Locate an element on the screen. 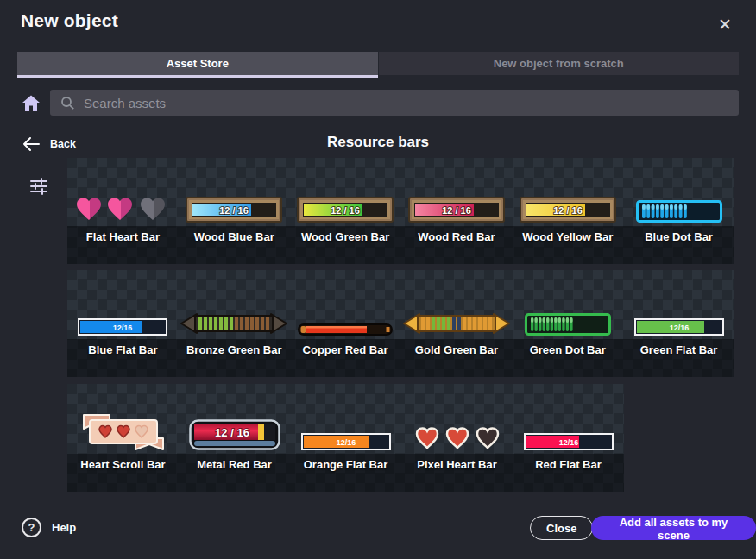  asset-caption-strip: Red Flat Bar is located at coordinates (568, 473).